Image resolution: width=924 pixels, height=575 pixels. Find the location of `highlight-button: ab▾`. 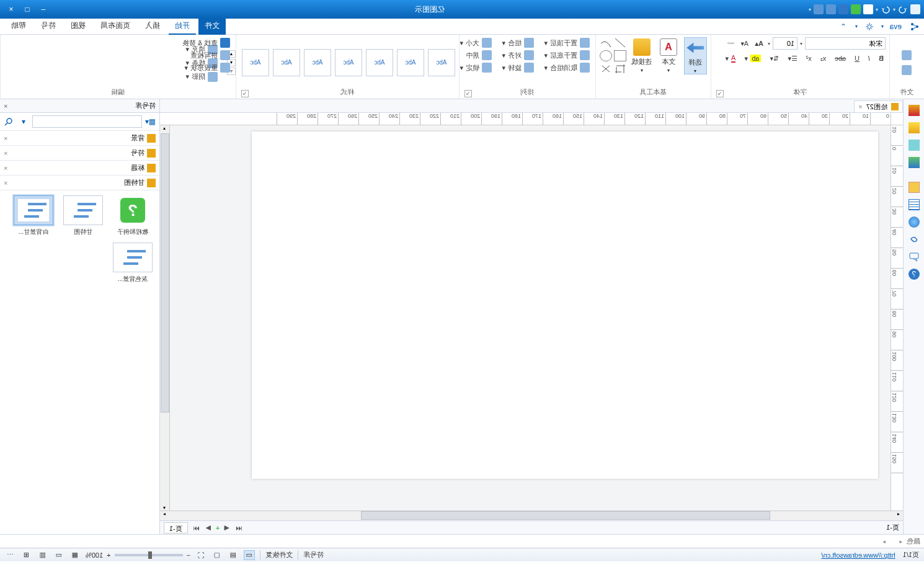

highlight-button: ab▾ is located at coordinates (752, 58).